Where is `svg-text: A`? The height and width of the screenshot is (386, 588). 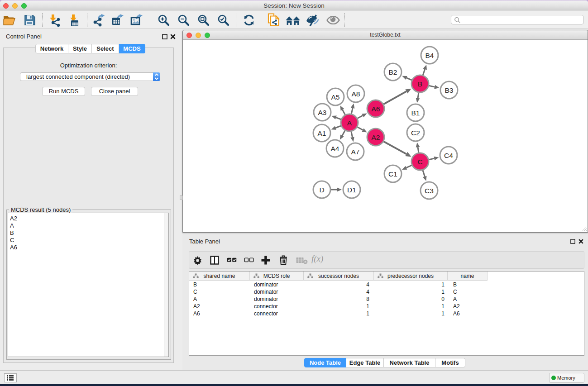
svg-text: A is located at coordinates (349, 123).